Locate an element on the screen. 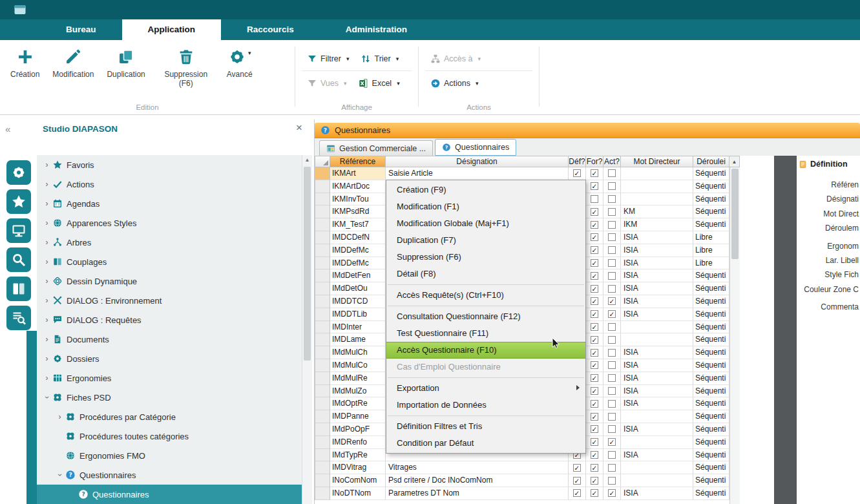 Image resolution: width=860 pixels, height=504 pixels. sidebar-item-arbres: ›Arbres is located at coordinates (169, 242).